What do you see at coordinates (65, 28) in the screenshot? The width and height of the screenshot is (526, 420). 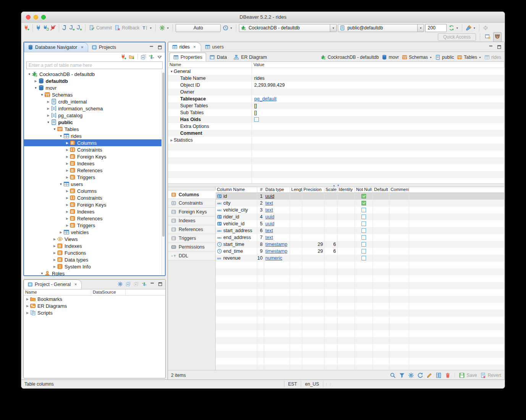 I see `sql-editor-icon` at bounding box center [65, 28].